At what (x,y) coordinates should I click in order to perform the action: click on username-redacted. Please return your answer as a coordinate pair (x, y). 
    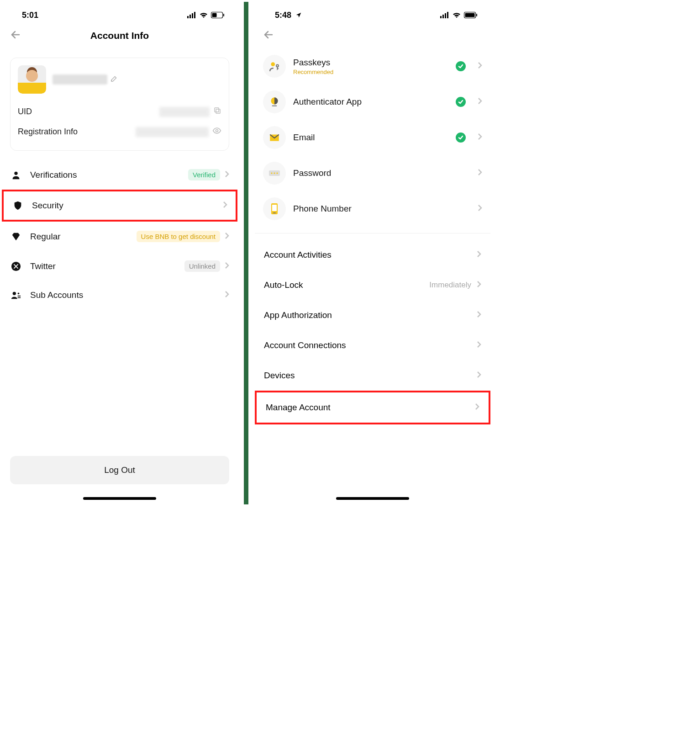
    Looking at the image, I should click on (80, 79).